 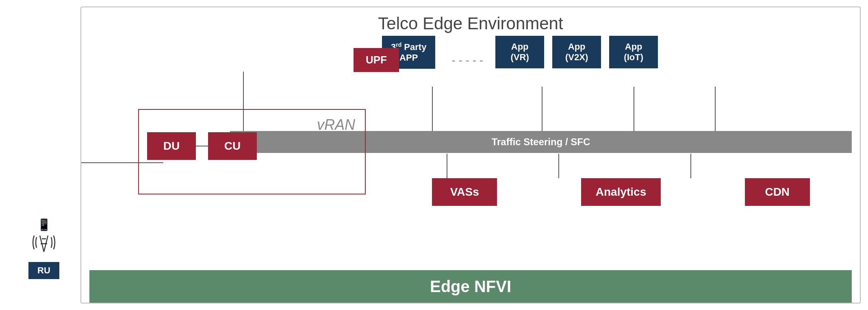 I want to click on upf-label: UPF, so click(x=376, y=60).